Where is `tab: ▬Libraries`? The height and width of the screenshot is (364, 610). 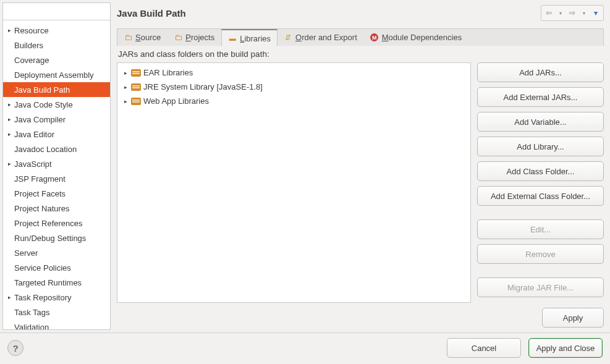 tab: ▬Libraries is located at coordinates (250, 38).